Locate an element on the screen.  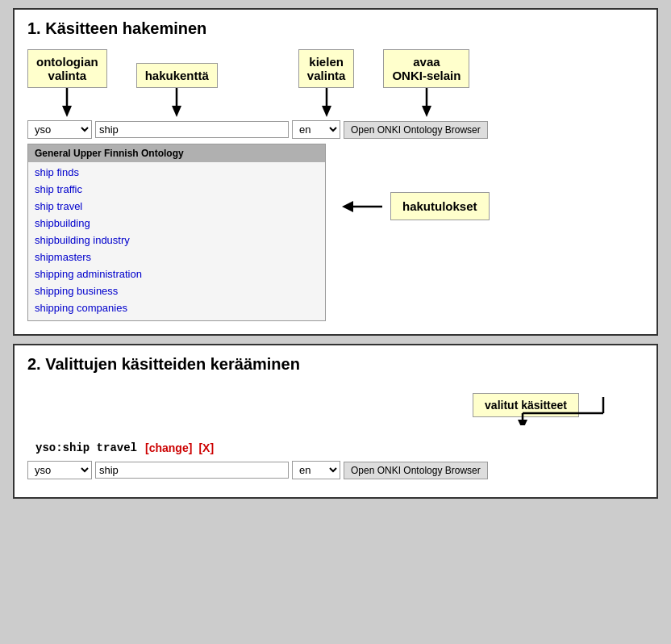
section2-kieli-select: en fi sv is located at coordinates (316, 470).